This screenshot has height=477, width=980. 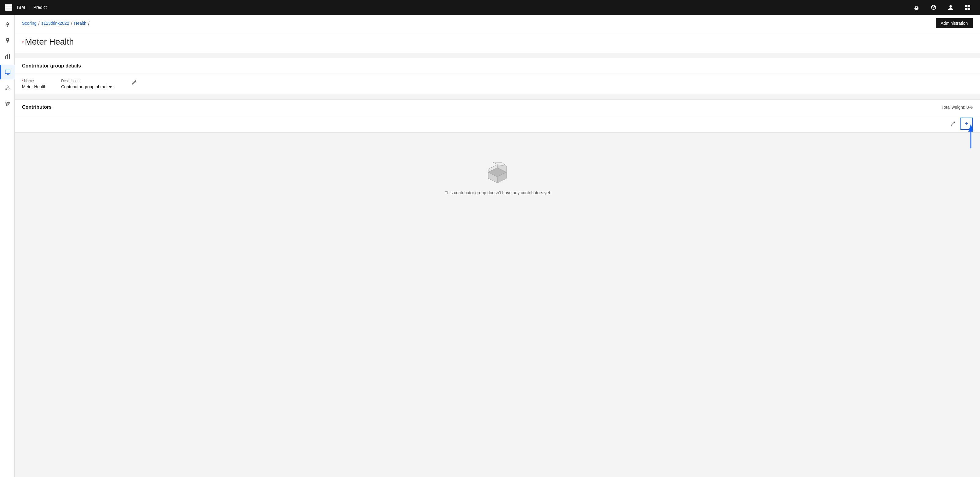 What do you see at coordinates (8, 56) in the screenshot?
I see `sidebar-item-chart` at bounding box center [8, 56].